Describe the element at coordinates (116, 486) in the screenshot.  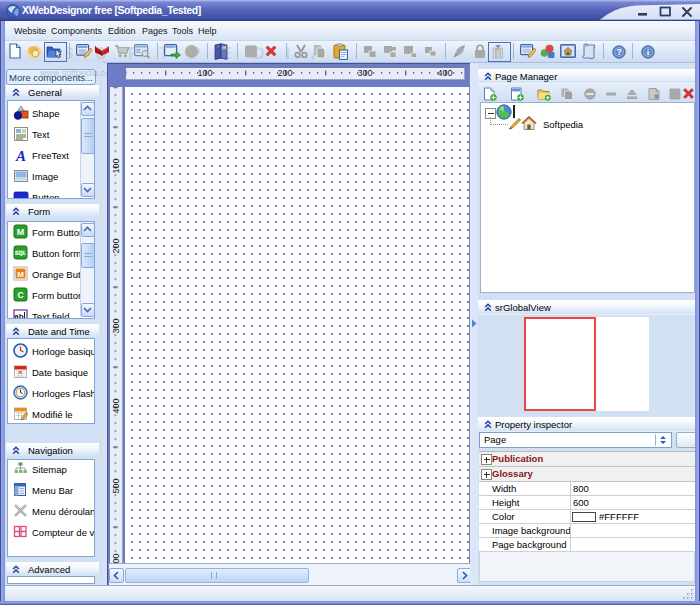
I see `svg-text: 500` at that location.